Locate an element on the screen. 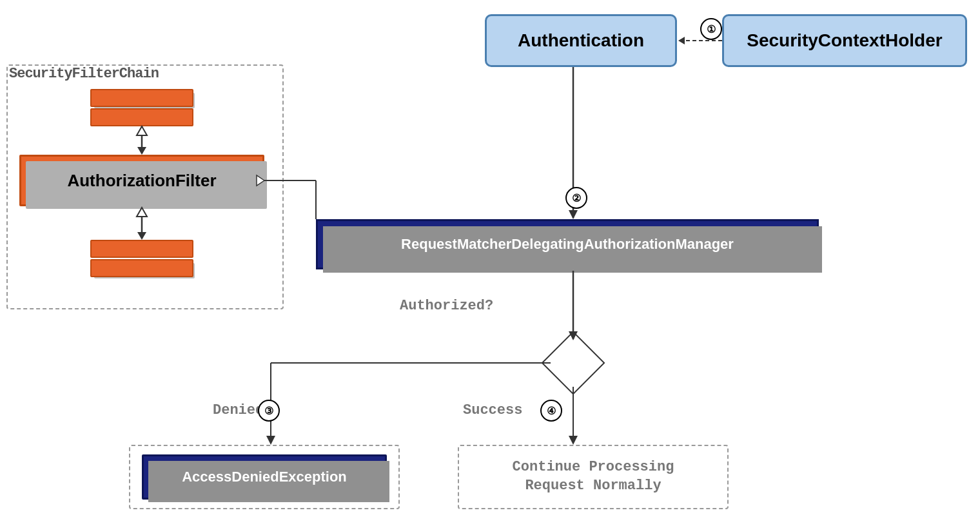 The height and width of the screenshot is (526, 980). denied-label: Denied is located at coordinates (239, 410).